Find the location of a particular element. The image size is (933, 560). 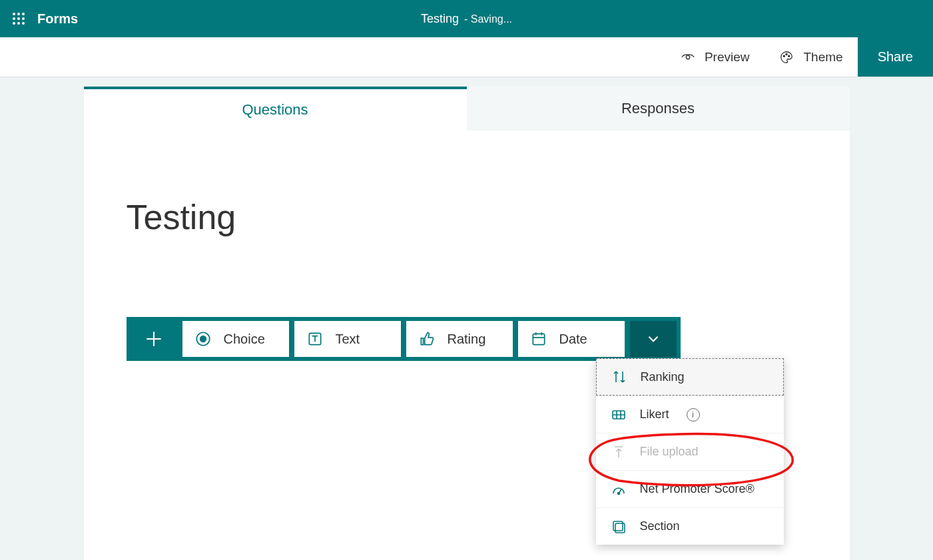

calendar-icon is located at coordinates (539, 339).